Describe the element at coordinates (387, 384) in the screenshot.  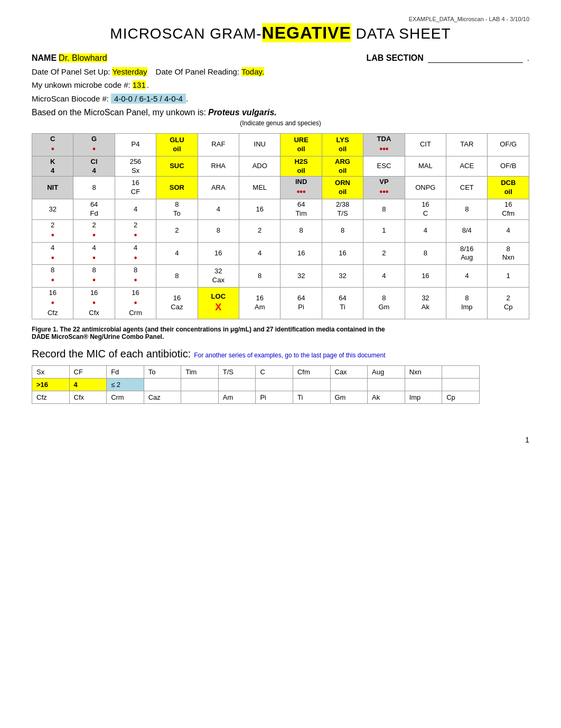
I see `mic-v1-Aug` at that location.